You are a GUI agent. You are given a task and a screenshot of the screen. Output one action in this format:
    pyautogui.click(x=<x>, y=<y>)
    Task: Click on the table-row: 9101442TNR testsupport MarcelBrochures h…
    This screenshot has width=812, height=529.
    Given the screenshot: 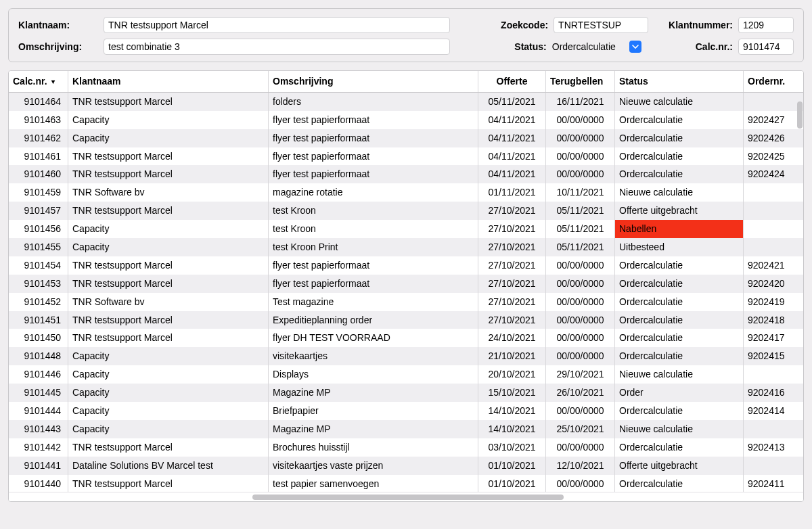 What is the action you would take?
    pyautogui.click(x=406, y=448)
    